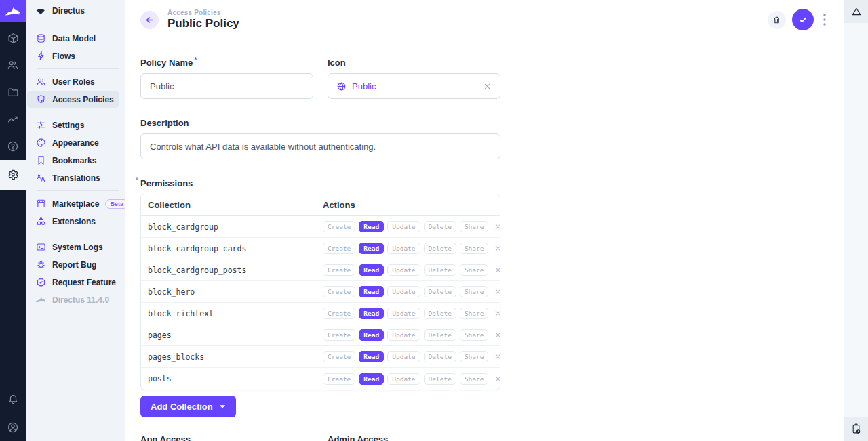  What do you see at coordinates (73, 142) in the screenshot?
I see `sidebar-item-appearance: Appearance` at bounding box center [73, 142].